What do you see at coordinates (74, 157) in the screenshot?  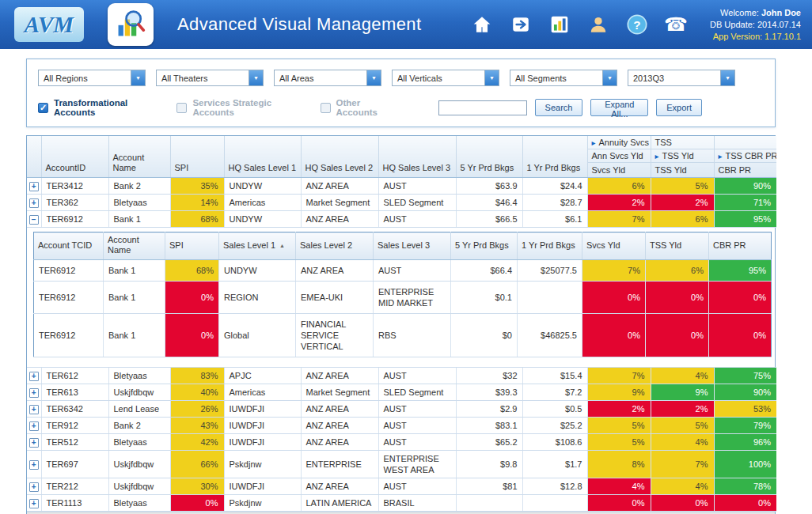 I see `col-header-accountid: AccountID` at bounding box center [74, 157].